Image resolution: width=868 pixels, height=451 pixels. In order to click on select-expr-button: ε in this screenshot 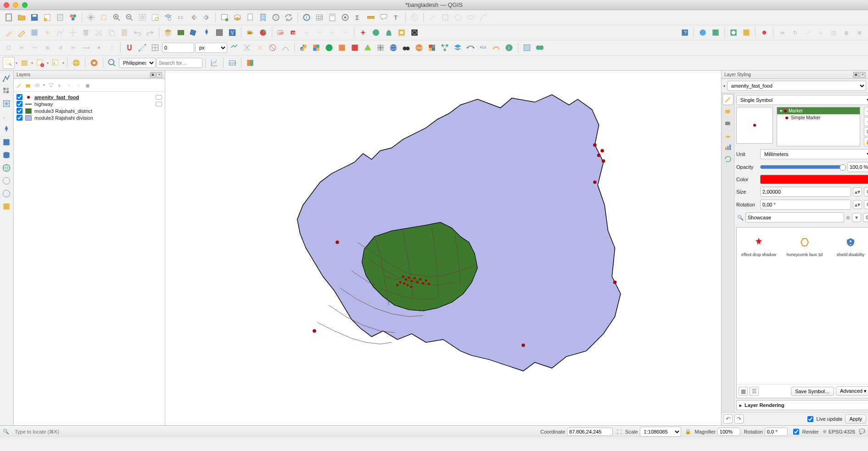, I will do `click(56, 63)`.